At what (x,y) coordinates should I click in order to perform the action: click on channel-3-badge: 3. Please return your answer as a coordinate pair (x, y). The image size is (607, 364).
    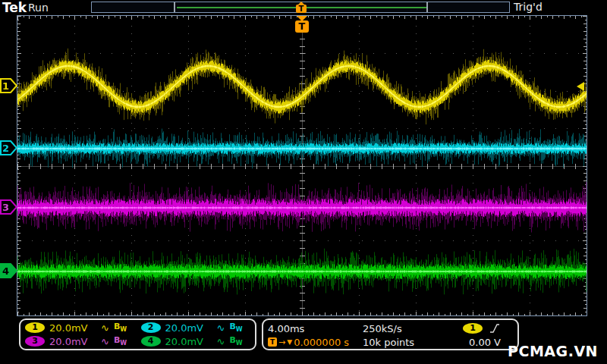
    Looking at the image, I should click on (35, 341).